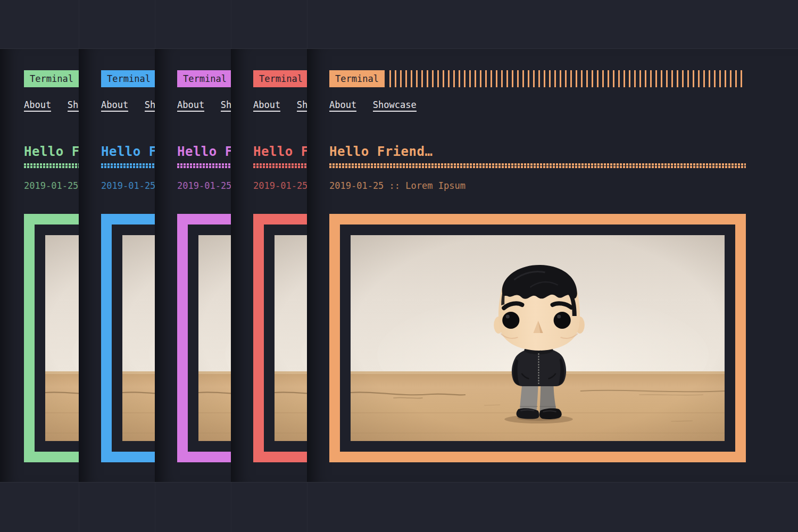  Describe the element at coordinates (117, 265) in the screenshot. I see `theme-card-blue: Terminal About Showcase Hello Friend… 20…` at that location.